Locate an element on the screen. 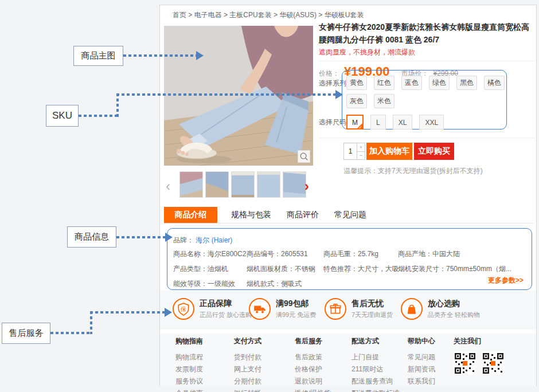  info-field: 商品编号：2605531 is located at coordinates (285, 254).